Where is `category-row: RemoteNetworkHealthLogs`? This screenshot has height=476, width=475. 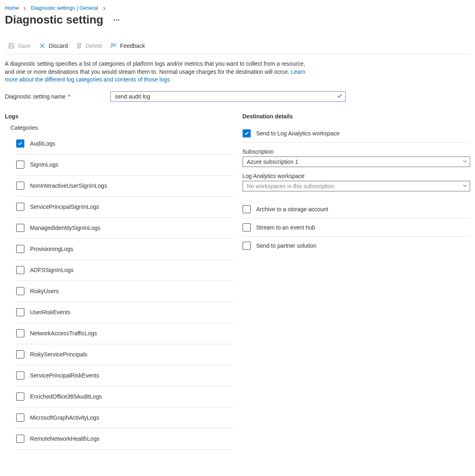
category-row: RemoteNetworkHealthLogs is located at coordinates (125, 439).